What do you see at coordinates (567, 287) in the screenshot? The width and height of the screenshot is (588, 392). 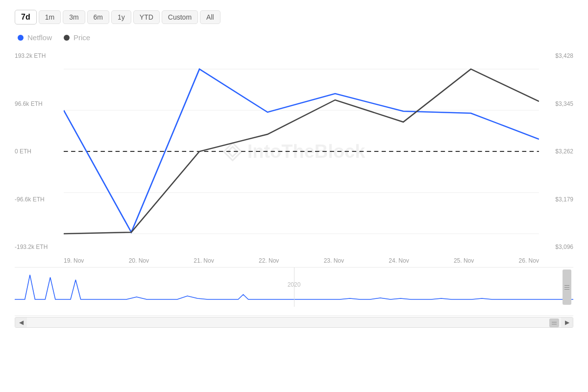 I see `mini-chart-scroll-handle` at bounding box center [567, 287].